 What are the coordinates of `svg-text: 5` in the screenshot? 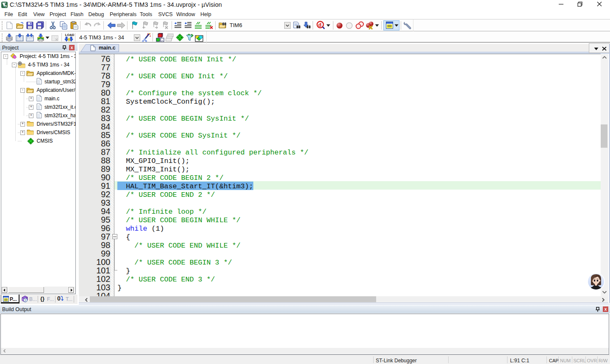 It's located at (6, 6).